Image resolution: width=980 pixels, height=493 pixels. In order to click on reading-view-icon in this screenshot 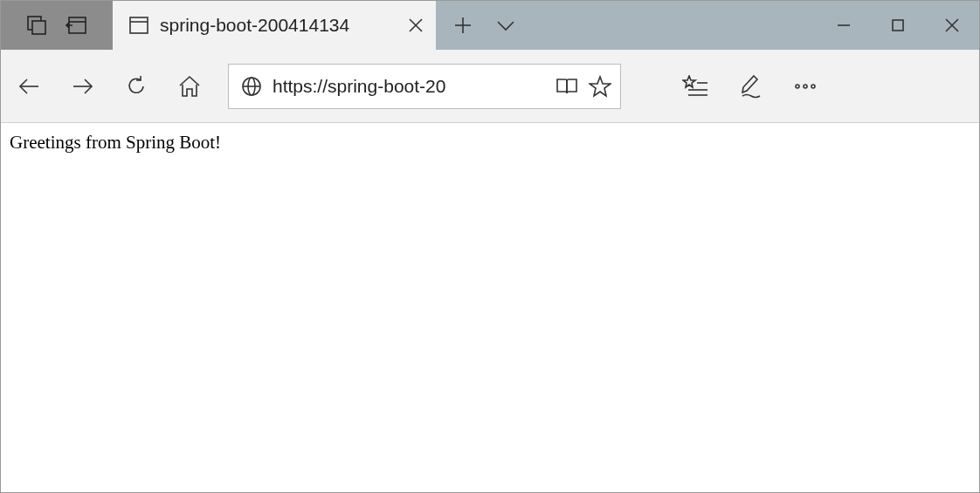, I will do `click(567, 86)`.